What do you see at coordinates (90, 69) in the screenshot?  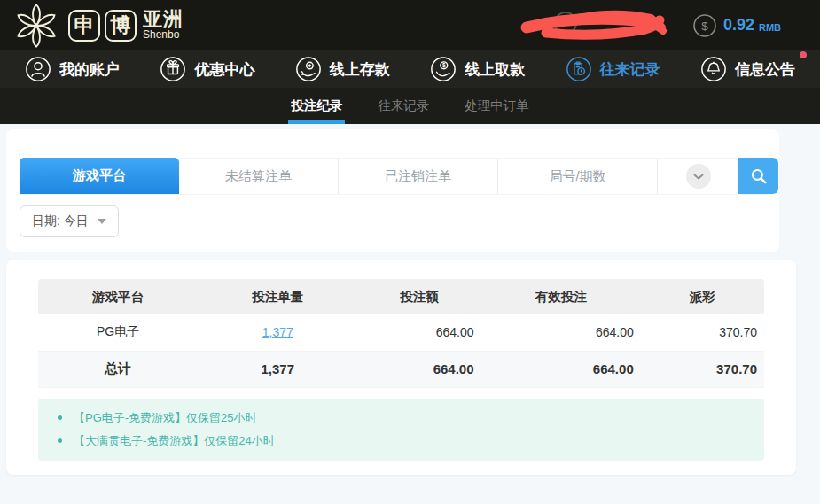 I see `nav-label: 我的账户` at bounding box center [90, 69].